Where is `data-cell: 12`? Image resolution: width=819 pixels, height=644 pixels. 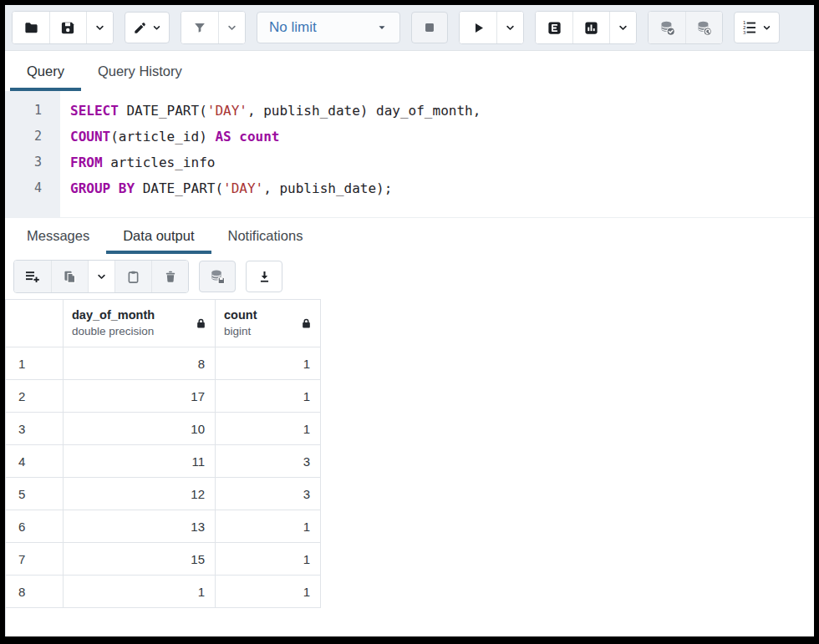
data-cell: 12 is located at coordinates (140, 494).